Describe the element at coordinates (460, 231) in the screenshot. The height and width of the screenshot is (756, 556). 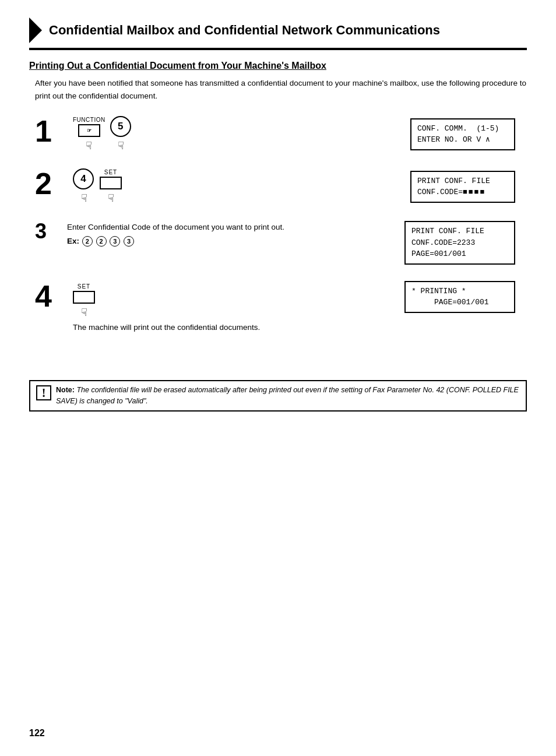
I see `step-3-lcd-line1: PRINT CONF. FILE` at that location.